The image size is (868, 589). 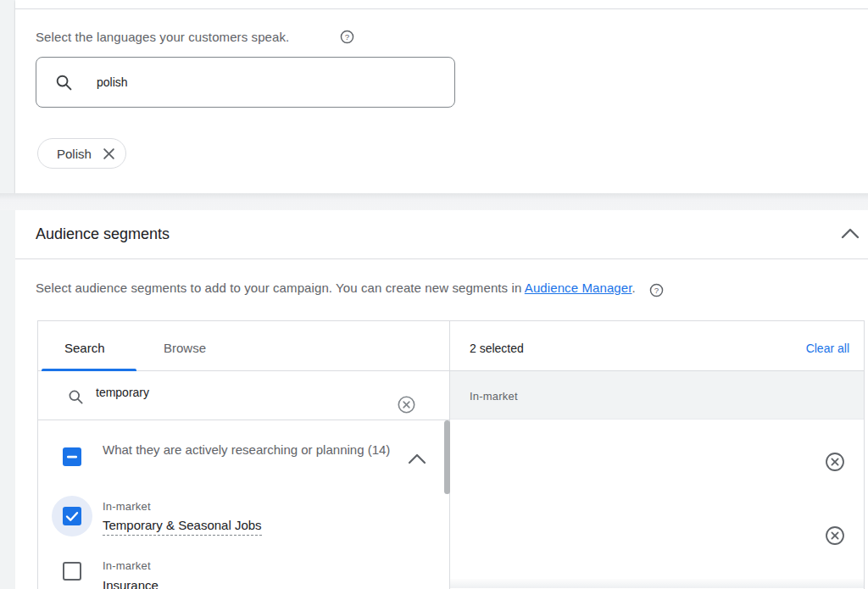 What do you see at coordinates (657, 395) in the screenshot?
I see `selected-group-band: In-market` at bounding box center [657, 395].